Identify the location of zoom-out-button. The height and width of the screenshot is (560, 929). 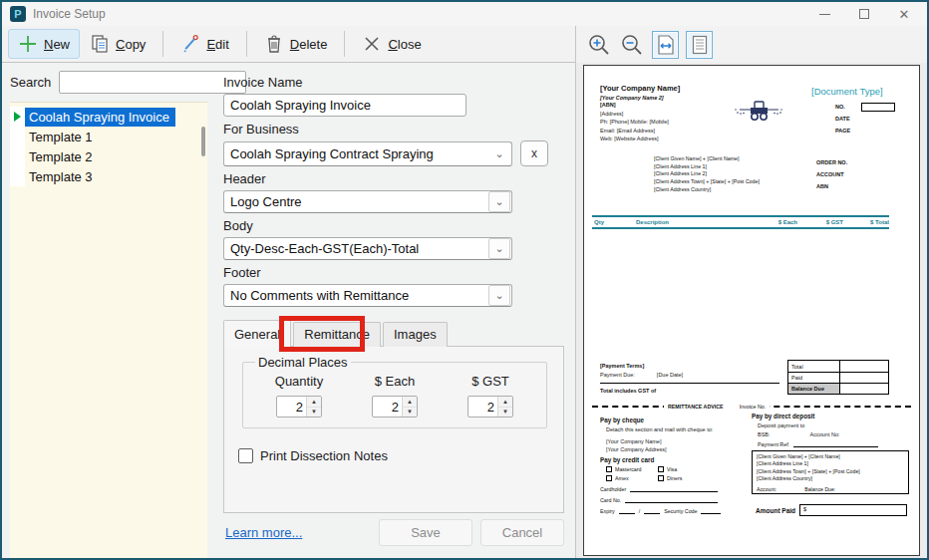
(632, 45).